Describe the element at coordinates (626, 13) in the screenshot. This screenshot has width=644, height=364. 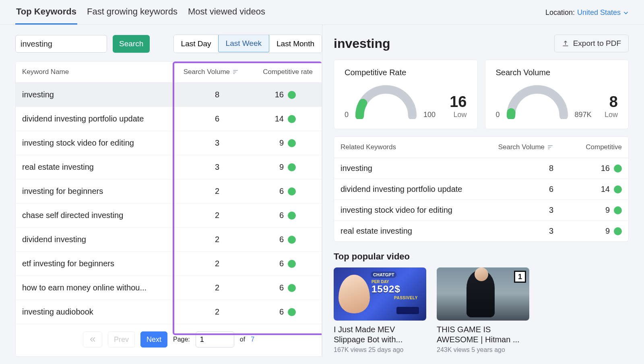
I see `chevron-down-icon` at that location.